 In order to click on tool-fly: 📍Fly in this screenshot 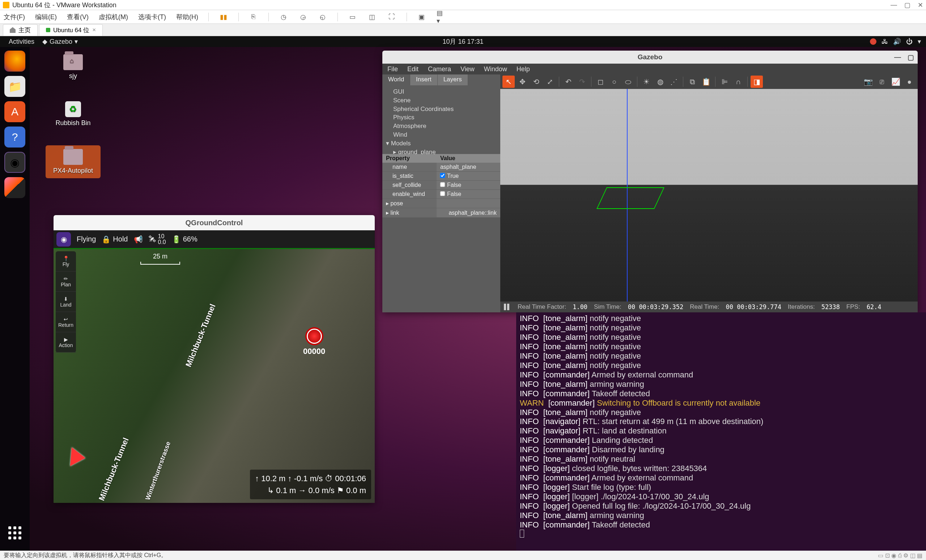, I will do `click(66, 261)`.